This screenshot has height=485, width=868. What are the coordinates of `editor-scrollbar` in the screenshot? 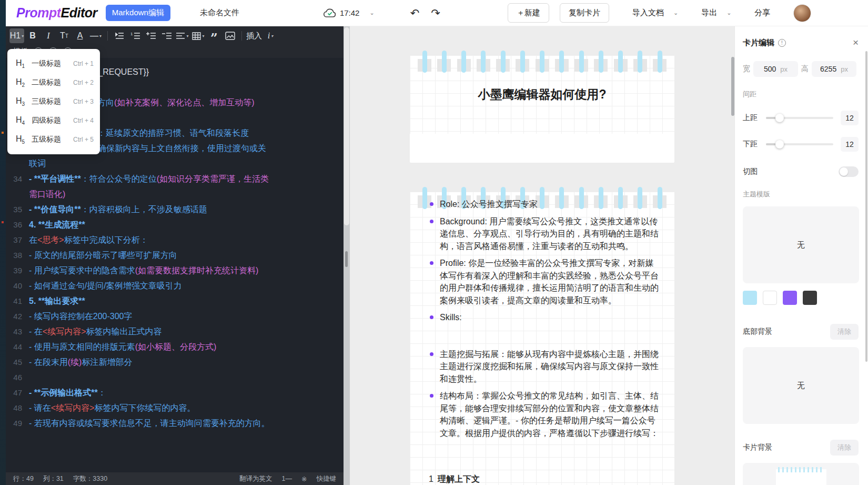 It's located at (347, 256).